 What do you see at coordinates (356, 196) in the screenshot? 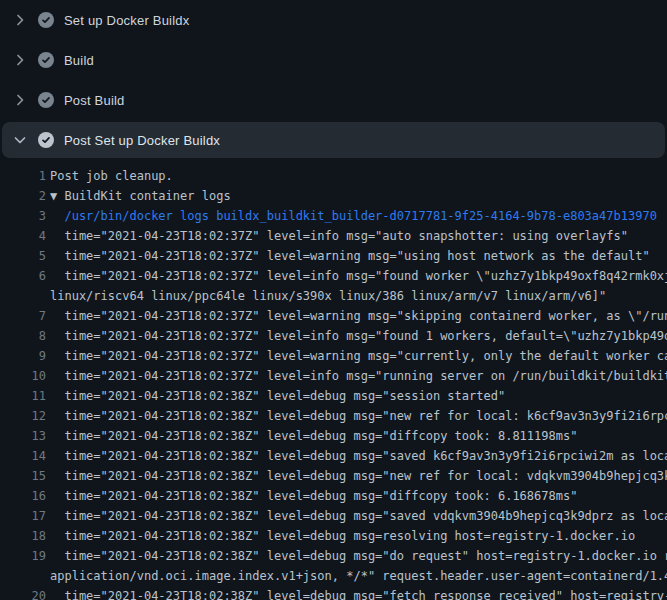
I see `log-line-text: ▼ BuildKit container logs` at bounding box center [356, 196].